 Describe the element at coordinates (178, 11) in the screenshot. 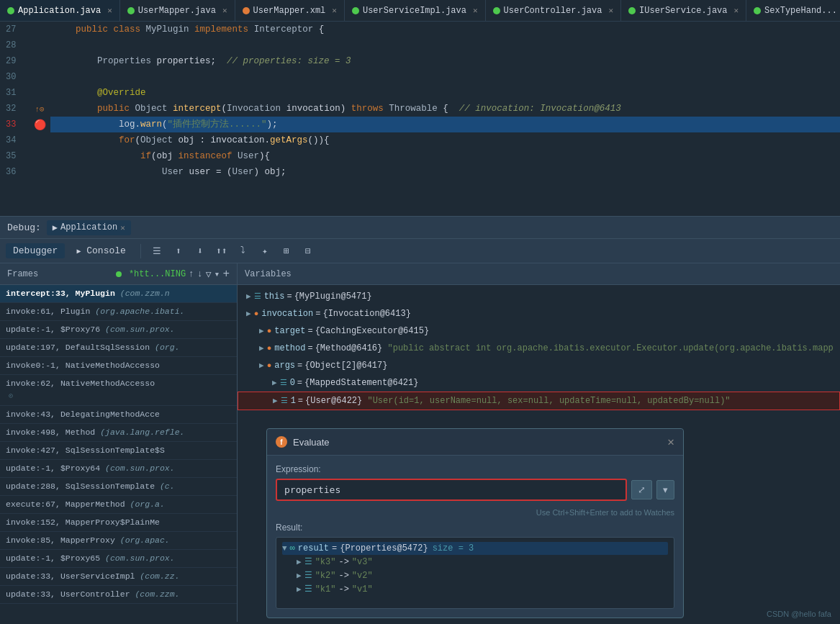

I see `tab-usermapper-java: UserMapper.java ✕` at that location.